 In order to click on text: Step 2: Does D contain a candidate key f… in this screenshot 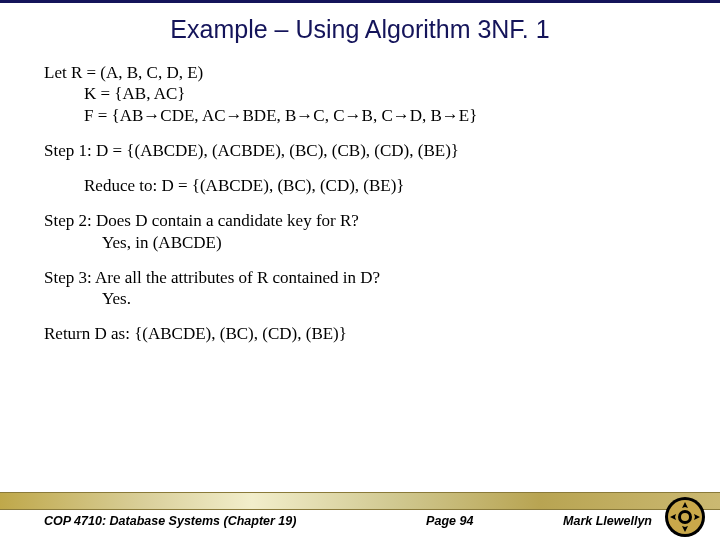, I will do `click(202, 220)`.